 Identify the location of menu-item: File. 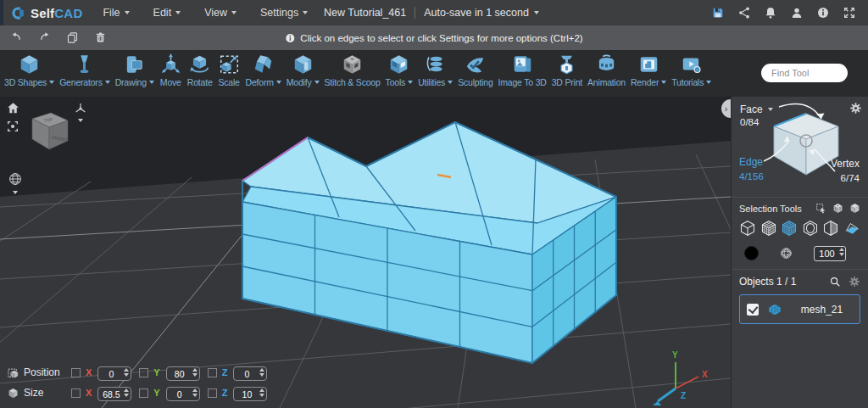
(115, 13).